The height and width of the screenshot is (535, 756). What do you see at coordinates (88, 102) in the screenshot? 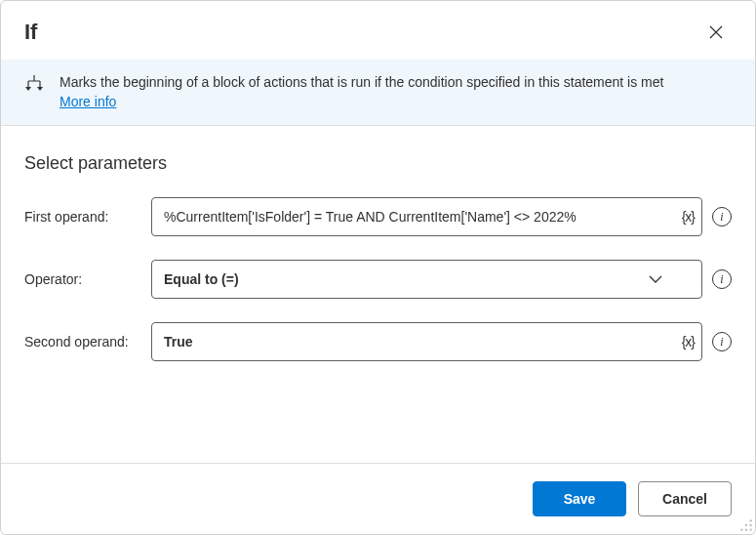
I see `more-info-link: More info` at bounding box center [88, 102].